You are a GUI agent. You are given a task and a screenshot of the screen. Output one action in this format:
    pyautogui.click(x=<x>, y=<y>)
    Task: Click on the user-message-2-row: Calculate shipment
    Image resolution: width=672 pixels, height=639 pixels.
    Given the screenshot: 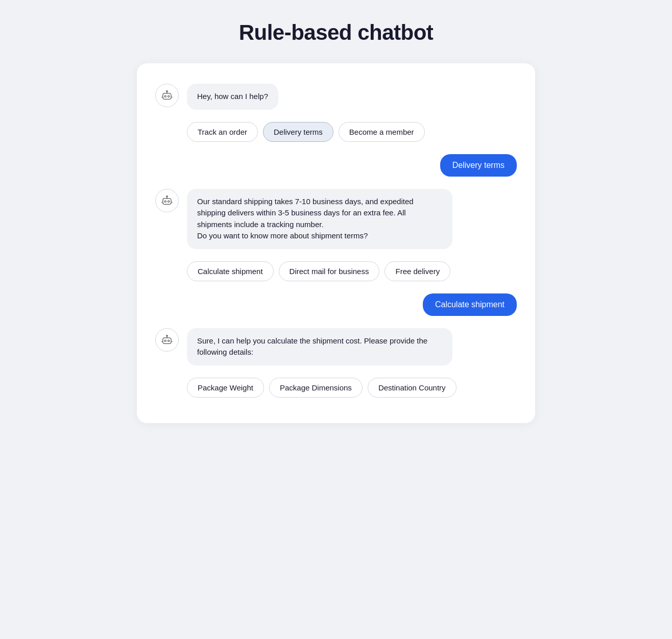 What is the action you would take?
    pyautogui.click(x=336, y=305)
    